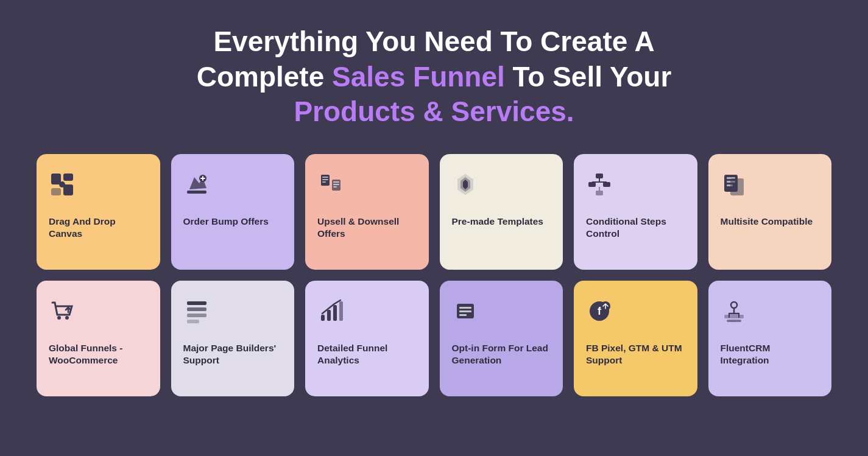 The height and width of the screenshot is (456, 868). Describe the element at coordinates (770, 212) in the screenshot. I see `feature-card-multisite: Multisite Compatible` at that location.